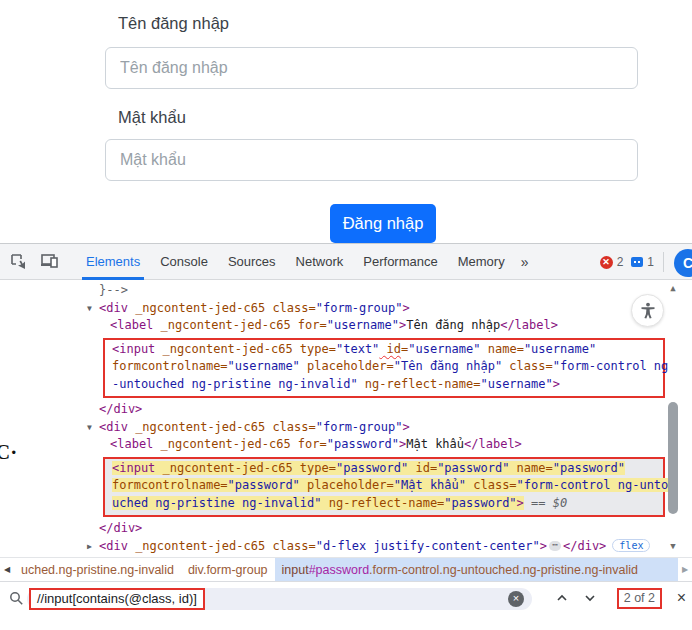 Image resolution: width=692 pixels, height=630 pixels. I want to click on code-token: id=, so click(422, 468).